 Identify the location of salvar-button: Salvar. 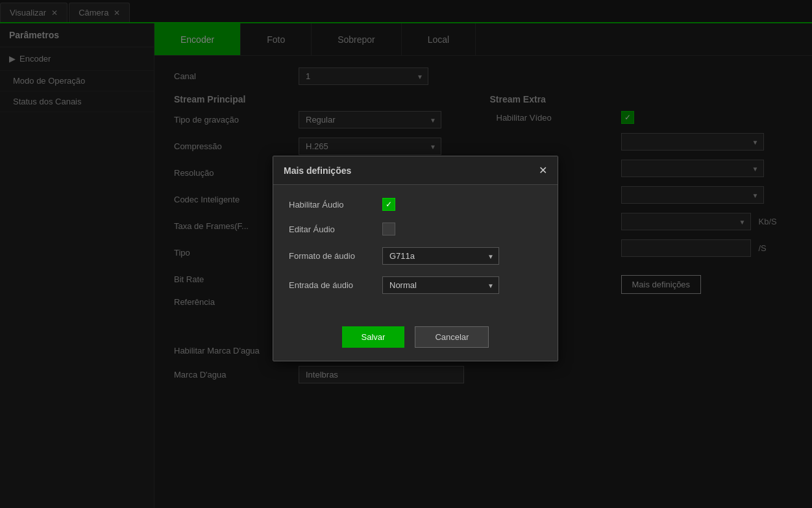
(374, 337).